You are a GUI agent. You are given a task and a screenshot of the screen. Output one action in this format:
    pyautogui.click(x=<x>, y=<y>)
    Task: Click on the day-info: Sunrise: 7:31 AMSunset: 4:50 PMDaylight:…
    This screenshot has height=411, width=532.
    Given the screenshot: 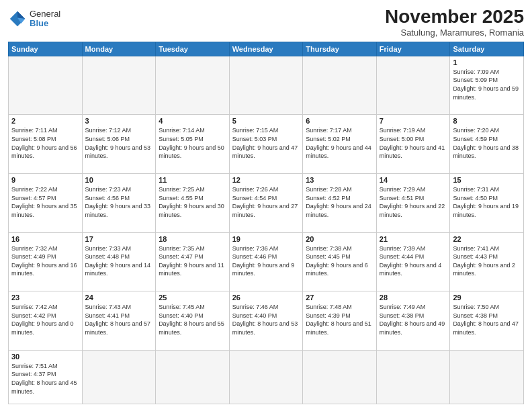 What is the action you would take?
    pyautogui.click(x=486, y=202)
    